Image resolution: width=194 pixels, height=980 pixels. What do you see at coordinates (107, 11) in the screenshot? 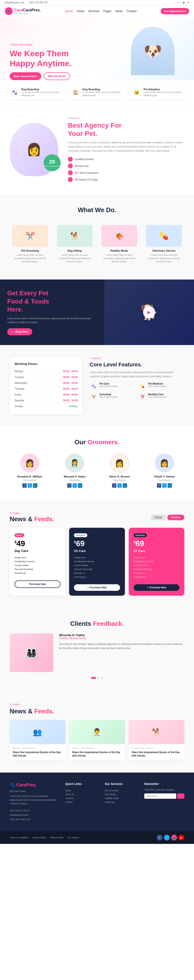
I see `nav-pages: Pages` at bounding box center [107, 11].